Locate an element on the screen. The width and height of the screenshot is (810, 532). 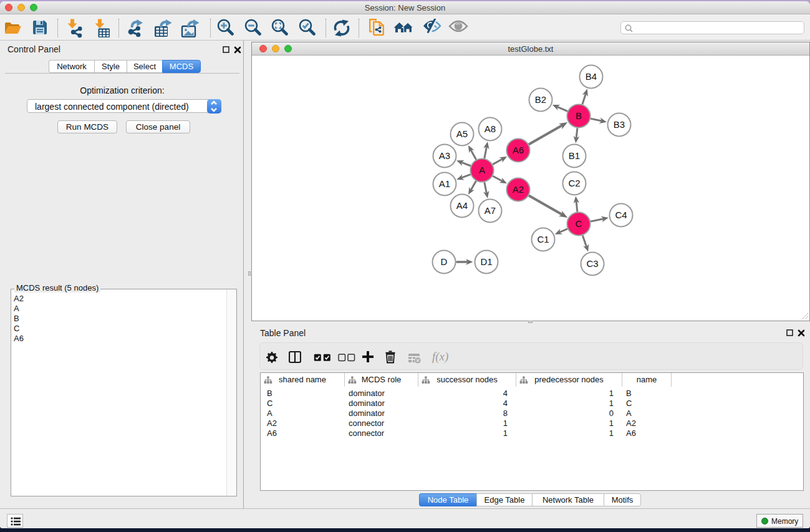
svg-text: C1 is located at coordinates (542, 239).